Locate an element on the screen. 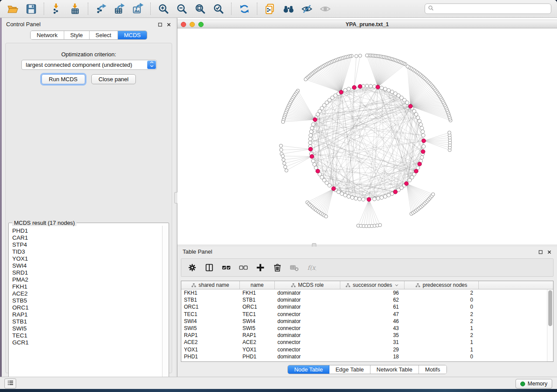 The image size is (557, 392). column-header-predecessor-nodes: predecessor nodes is located at coordinates (442, 285).